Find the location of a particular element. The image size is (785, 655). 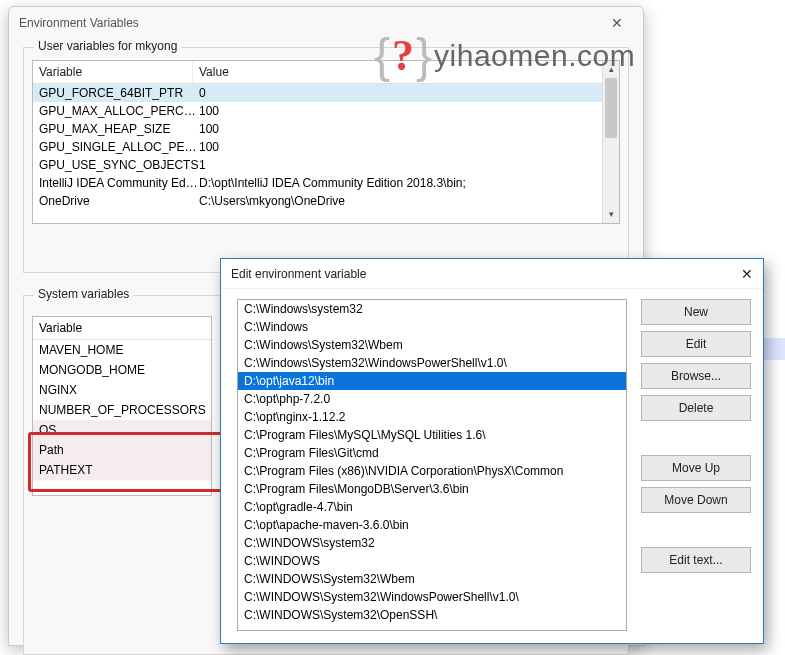

cell-value: C:\Users\mkyong\OneDrive is located at coordinates (406, 201).